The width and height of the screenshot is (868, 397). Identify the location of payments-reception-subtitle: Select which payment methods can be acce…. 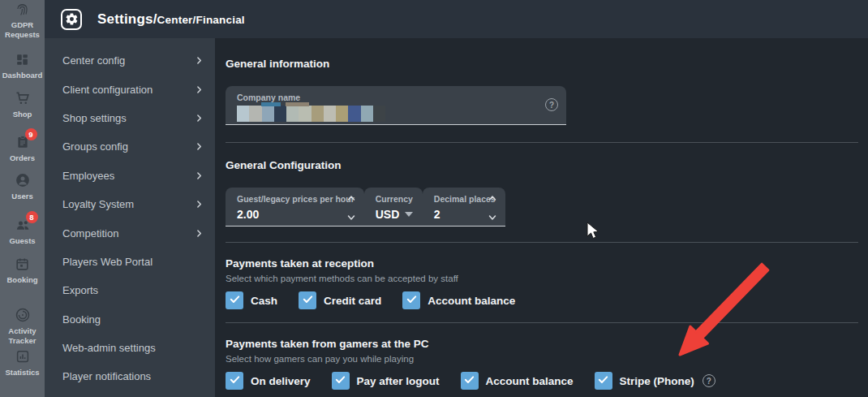
(542, 278).